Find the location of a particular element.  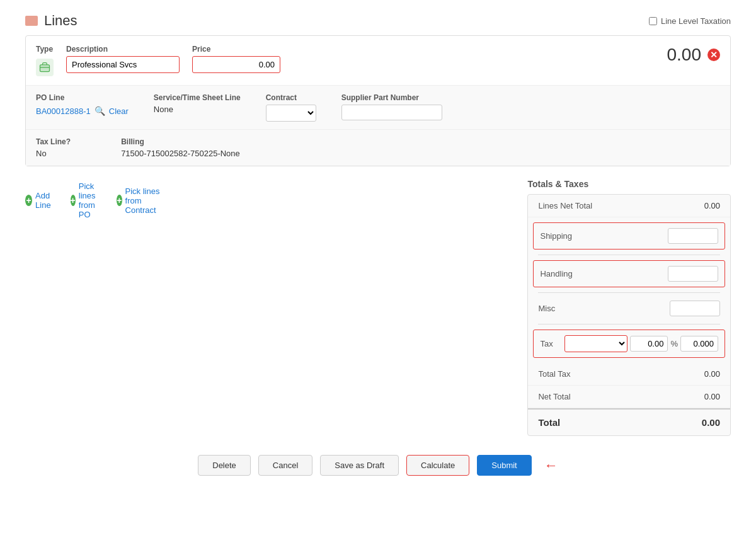

contract-field: Contract is located at coordinates (291, 107).